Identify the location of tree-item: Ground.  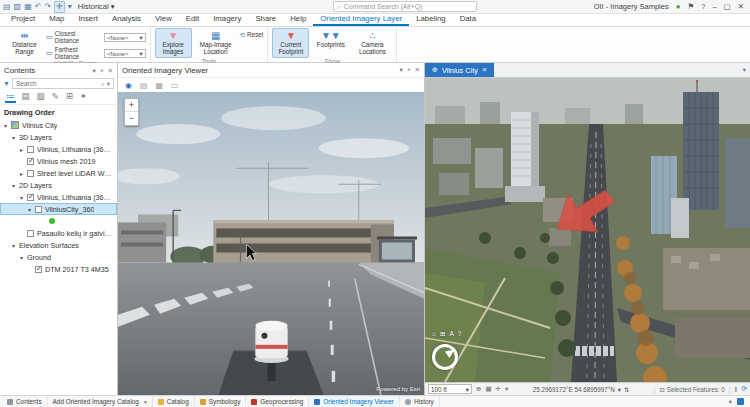
(58, 257).